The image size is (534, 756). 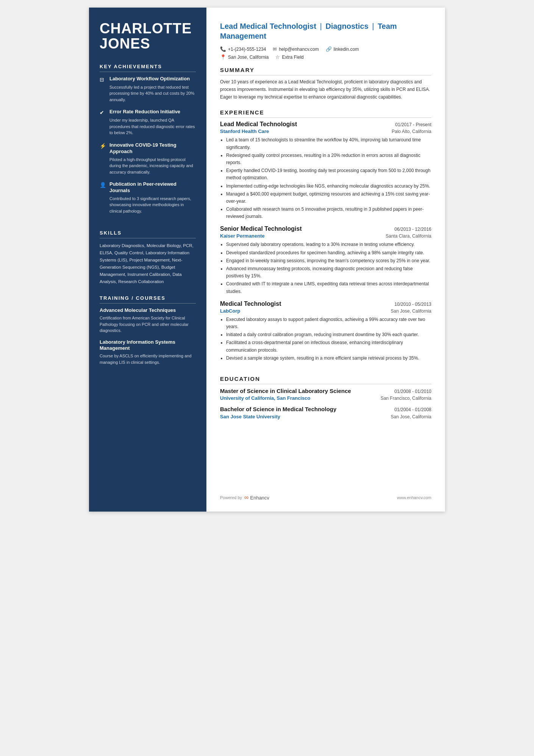 What do you see at coordinates (326, 238) in the screenshot?
I see `experience-section: EXPERIENCE Lead Medical Technologist 01/…` at bounding box center [326, 238].